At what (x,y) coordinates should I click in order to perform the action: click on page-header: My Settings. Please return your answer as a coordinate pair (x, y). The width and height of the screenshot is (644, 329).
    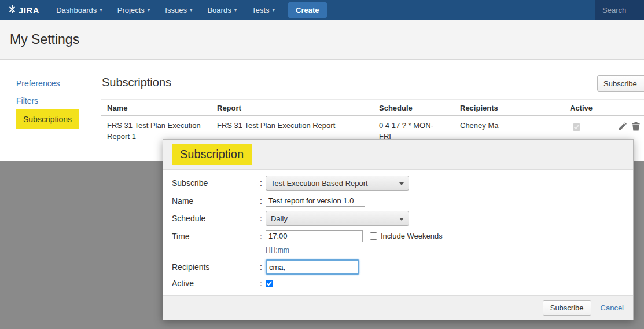
    Looking at the image, I should click on (322, 39).